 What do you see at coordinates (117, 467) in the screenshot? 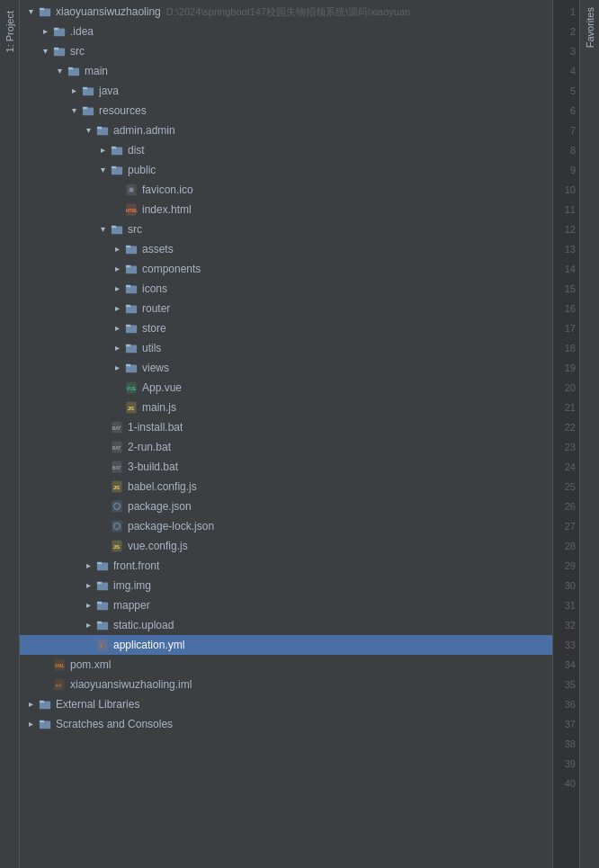
I see `bat-icon: BAT` at bounding box center [117, 467].